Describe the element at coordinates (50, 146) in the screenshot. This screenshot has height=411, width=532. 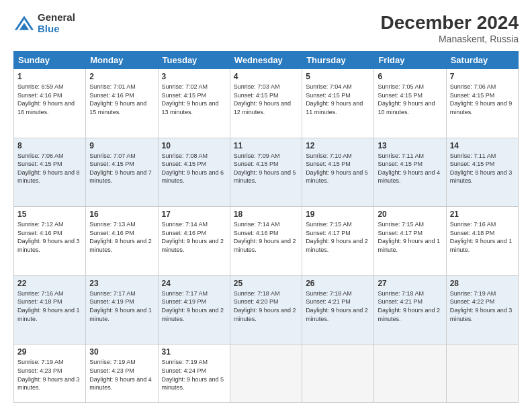
I see `day-number: 8` at that location.